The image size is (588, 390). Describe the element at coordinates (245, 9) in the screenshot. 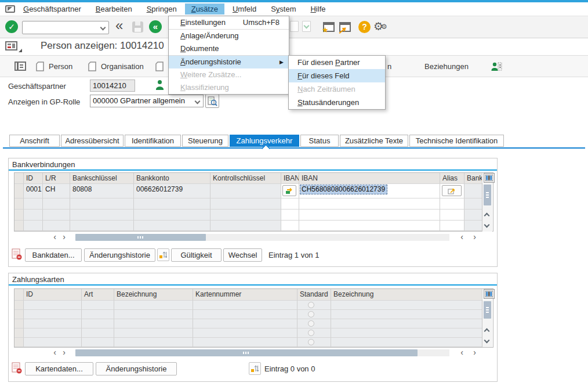

I see `menubar-item-umfeld: Umfeld` at that location.